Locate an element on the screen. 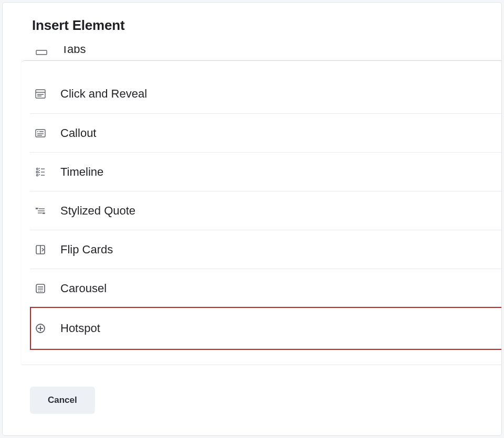 The width and height of the screenshot is (504, 438). click-reveal-icon is located at coordinates (40, 94).